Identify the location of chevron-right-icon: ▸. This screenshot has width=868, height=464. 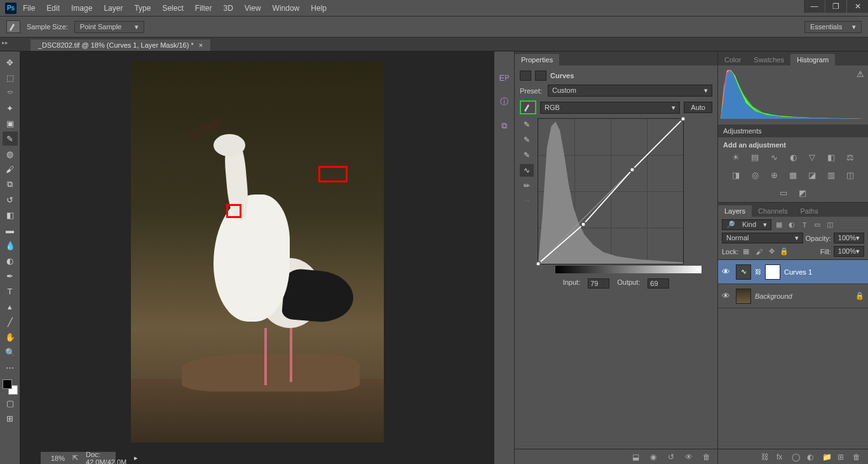
(136, 458).